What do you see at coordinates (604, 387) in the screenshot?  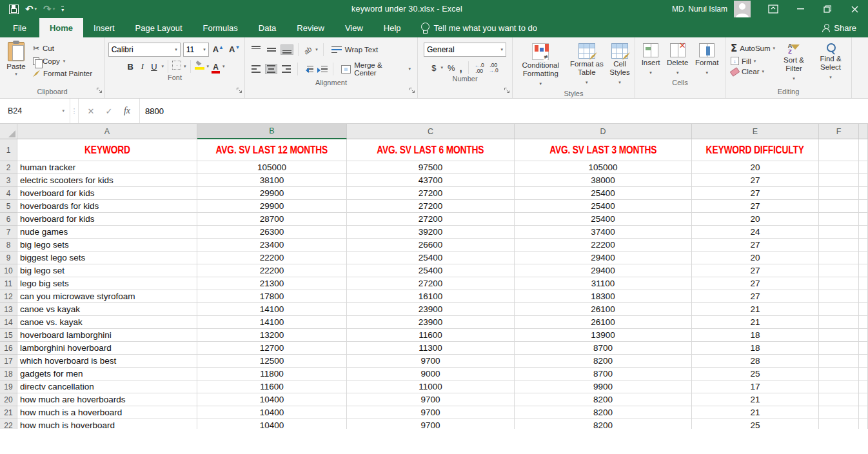 I see `cell-D19: 9900` at bounding box center [604, 387].